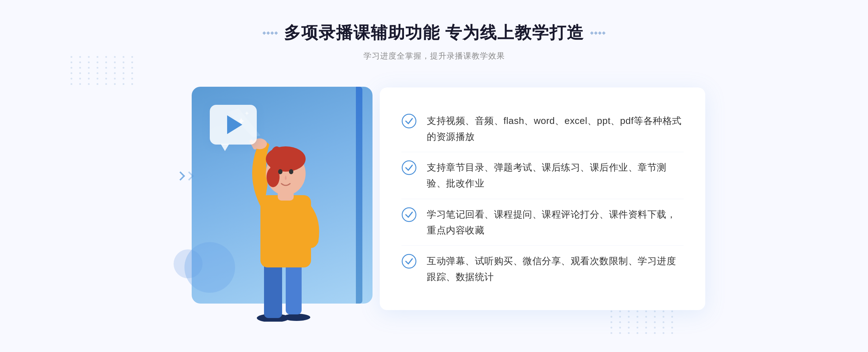 This screenshot has width=868, height=352. What do you see at coordinates (542, 223) in the screenshot?
I see `feature-item-3: 学习笔记回看、课程提问、课程评论打分、课件资料下载，重点内容收藏` at bounding box center [542, 223].